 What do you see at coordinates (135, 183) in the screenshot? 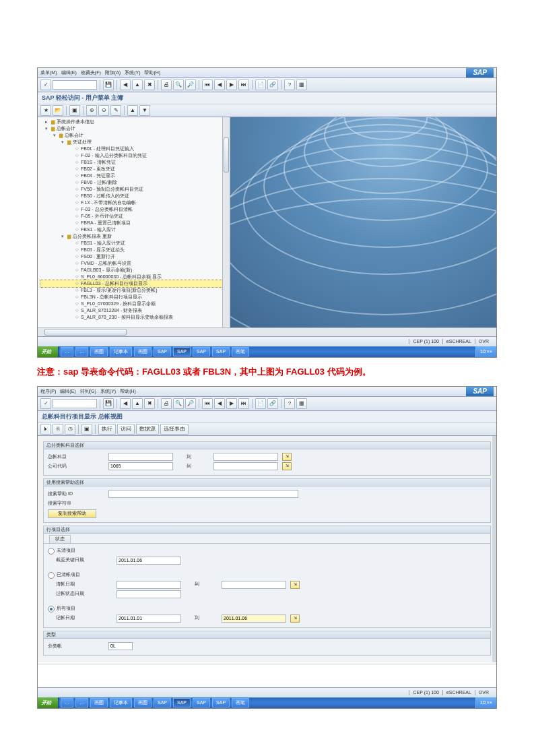
I see `tree-node: ◇FBV0 - 过帐/删除` at bounding box center [135, 183].